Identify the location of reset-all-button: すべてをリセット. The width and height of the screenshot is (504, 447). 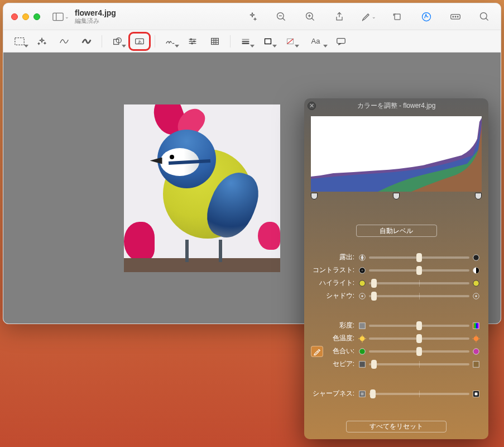
(396, 427).